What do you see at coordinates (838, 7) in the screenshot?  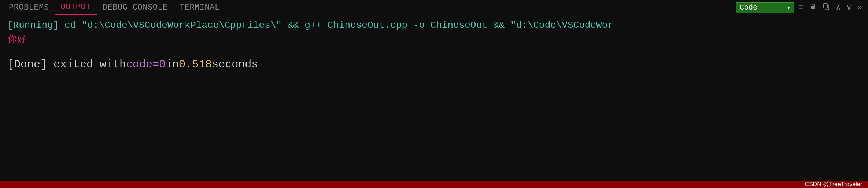 I see `chevron-up-icon: ∧` at bounding box center [838, 7].